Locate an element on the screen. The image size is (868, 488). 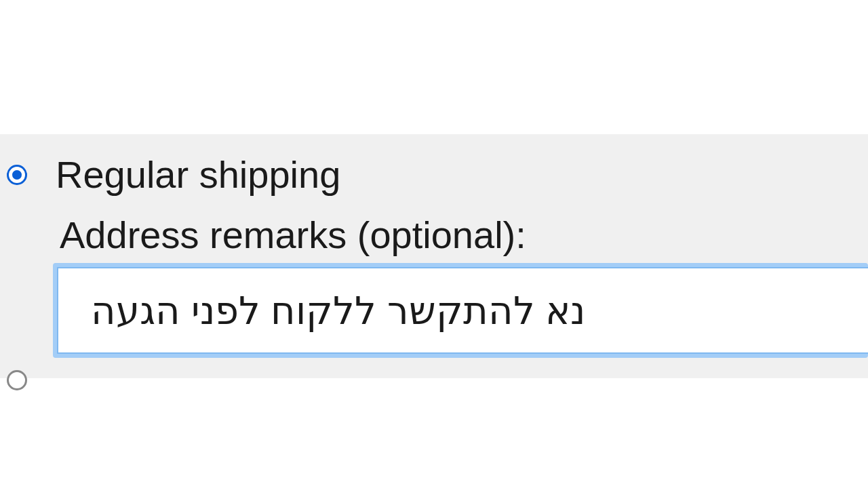
shipping-option-row: Regular shipping is located at coordinates (174, 175).